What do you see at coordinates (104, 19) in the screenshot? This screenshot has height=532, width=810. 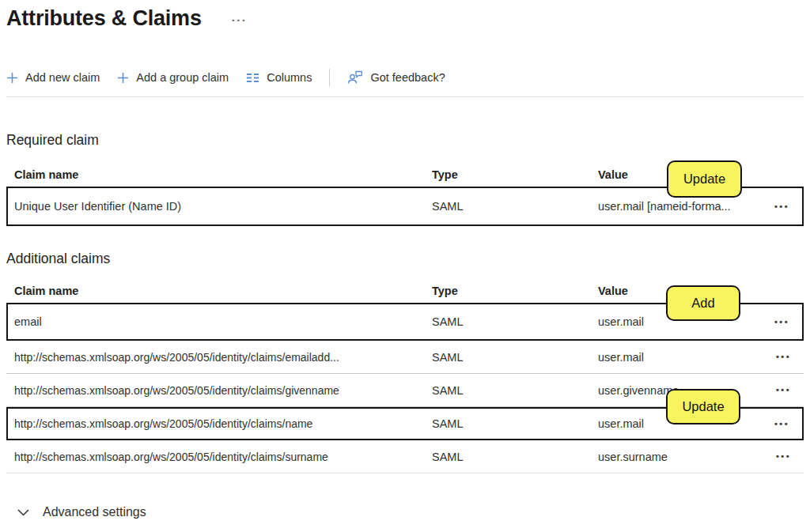 I see `page-title: Attributes & Claims` at bounding box center [104, 19].